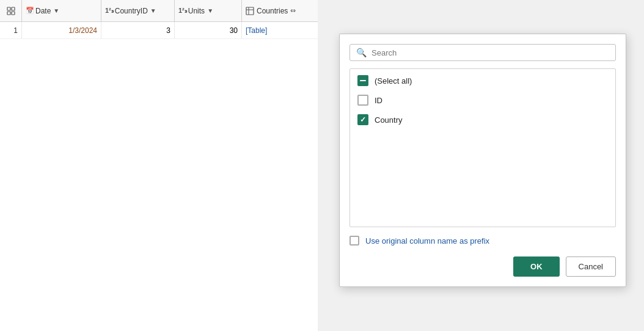  What do you see at coordinates (363, 120) in the screenshot?
I see `checkmark-icon: ✓` at bounding box center [363, 120].